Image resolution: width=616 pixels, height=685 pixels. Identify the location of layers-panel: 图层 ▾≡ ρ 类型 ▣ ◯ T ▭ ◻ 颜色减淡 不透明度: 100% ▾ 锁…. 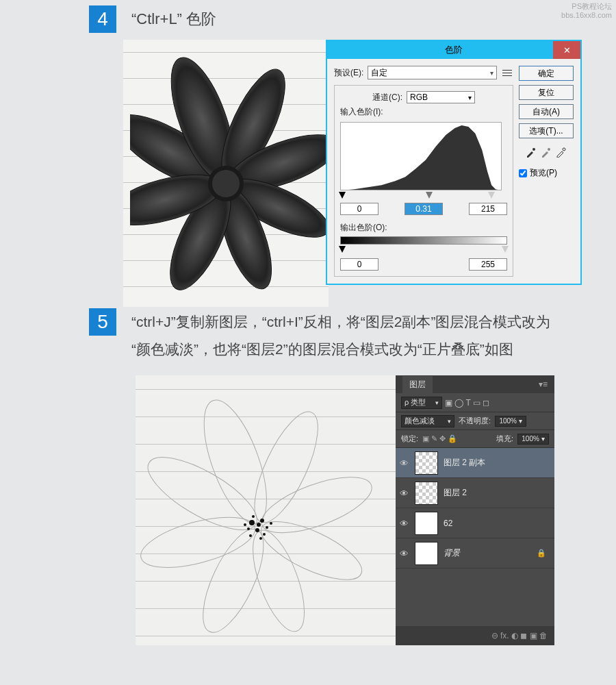
(475, 510).